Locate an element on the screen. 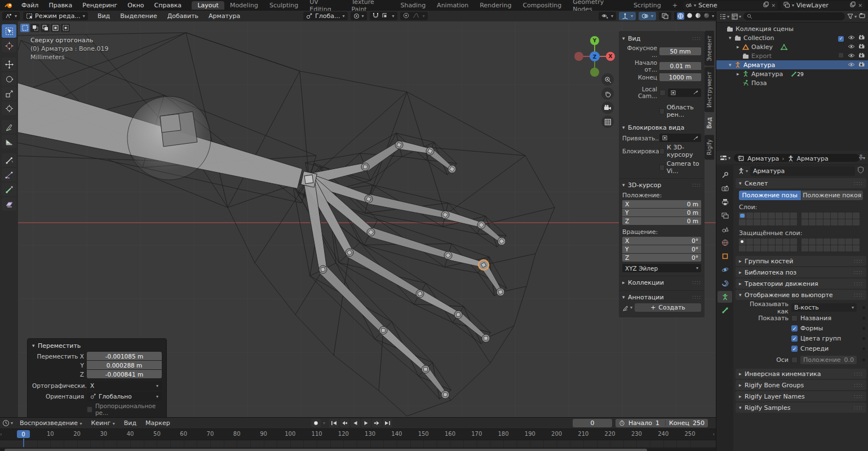 Image resolution: width=868 pixels, height=451 pixels. outliner-row: Export is located at coordinates (792, 56).